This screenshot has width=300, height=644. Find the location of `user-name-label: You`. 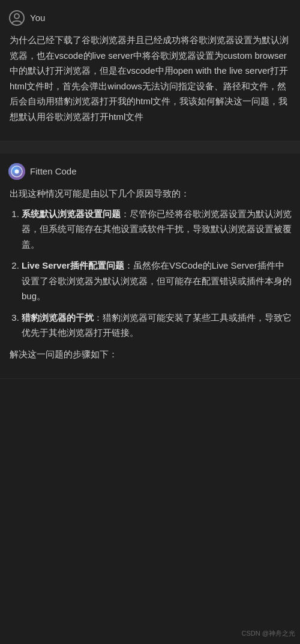

user-name-label: You is located at coordinates (37, 18).